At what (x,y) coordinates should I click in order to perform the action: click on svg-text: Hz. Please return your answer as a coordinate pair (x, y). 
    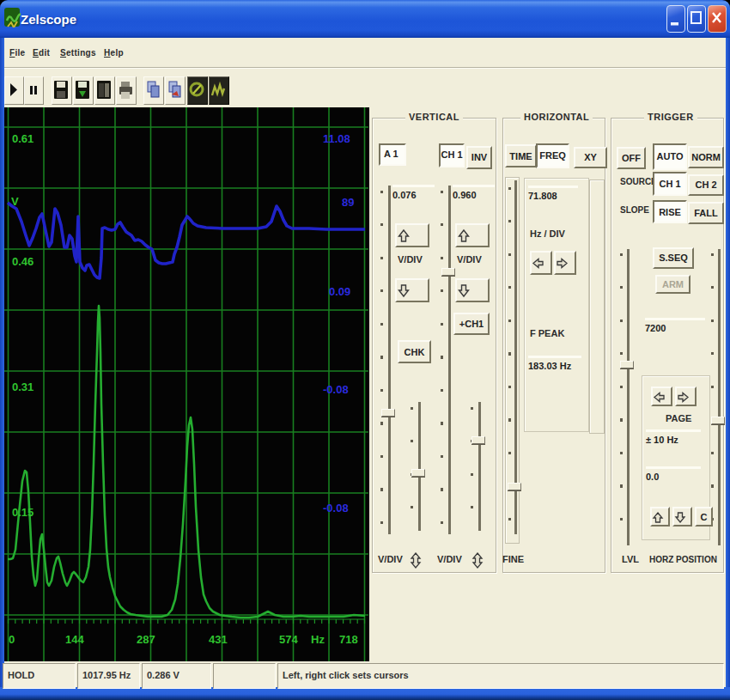
    Looking at the image, I should click on (318, 639).